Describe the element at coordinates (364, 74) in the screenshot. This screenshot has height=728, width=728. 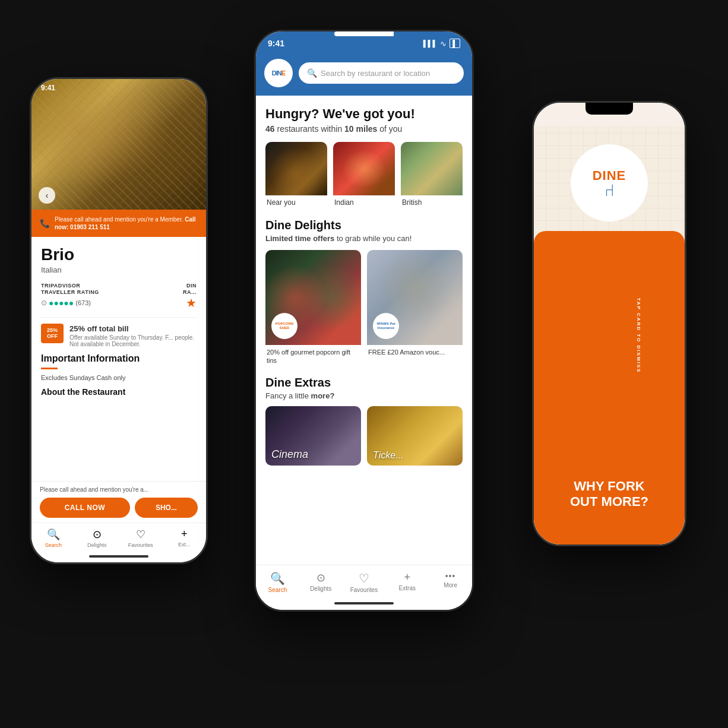
I see `center-header: DINE 🔍 Search by restaurant or location` at that location.